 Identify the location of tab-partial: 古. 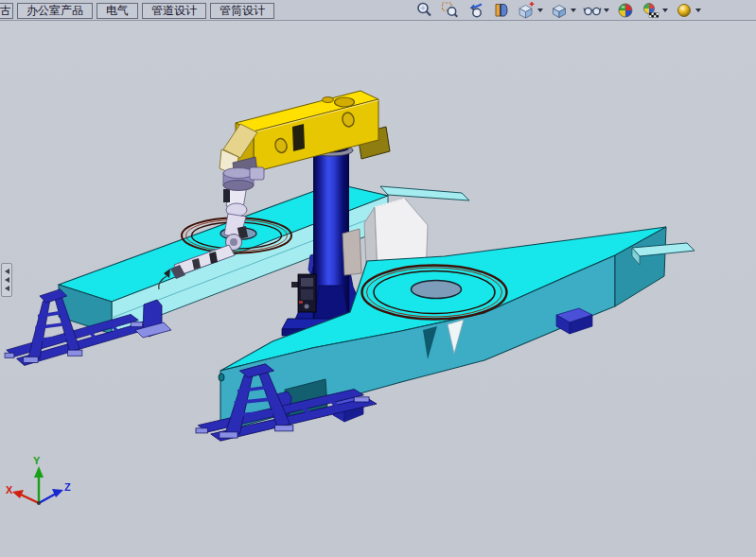
(7, 11).